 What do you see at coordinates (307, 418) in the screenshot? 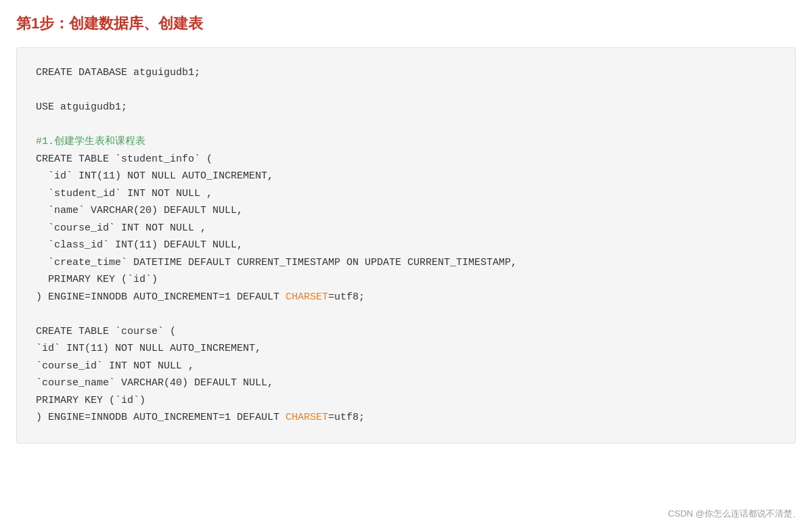
I see `charset-kw-20: CHARSET` at bounding box center [307, 418].